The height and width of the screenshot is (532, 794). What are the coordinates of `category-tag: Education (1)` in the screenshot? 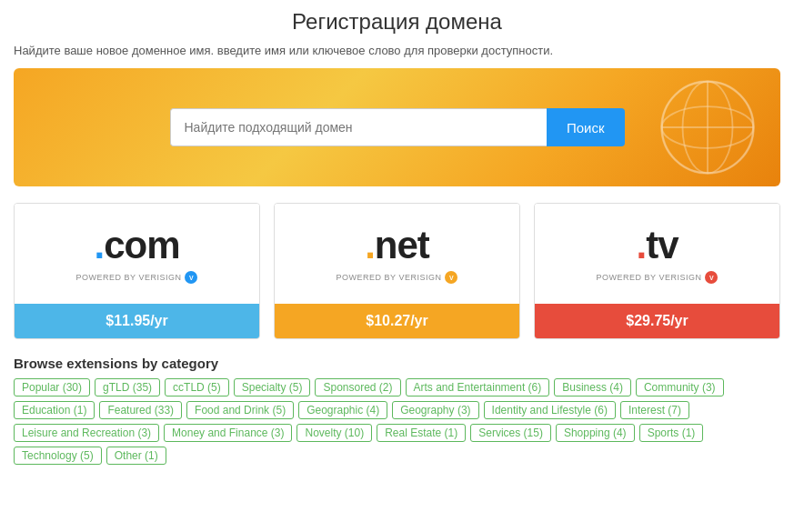 It's located at (55, 410).